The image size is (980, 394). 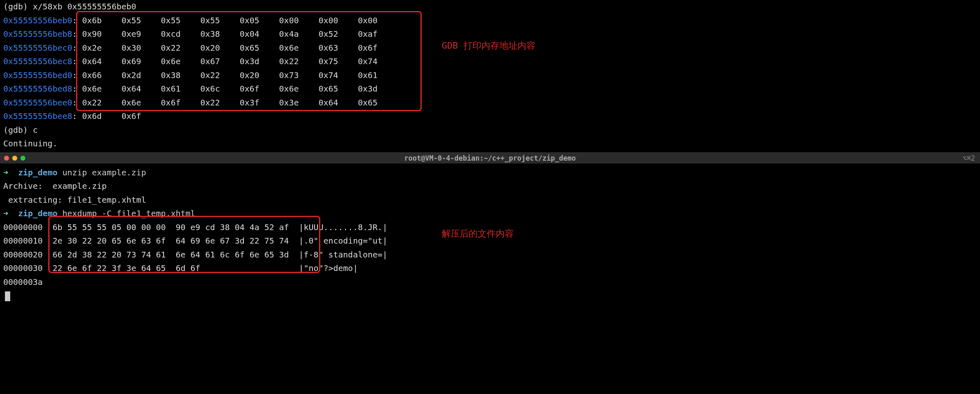 What do you see at coordinates (490, 173) in the screenshot?
I see `shell-unzip-line: ➜ zip_demo unzip example.zip` at bounding box center [490, 173].